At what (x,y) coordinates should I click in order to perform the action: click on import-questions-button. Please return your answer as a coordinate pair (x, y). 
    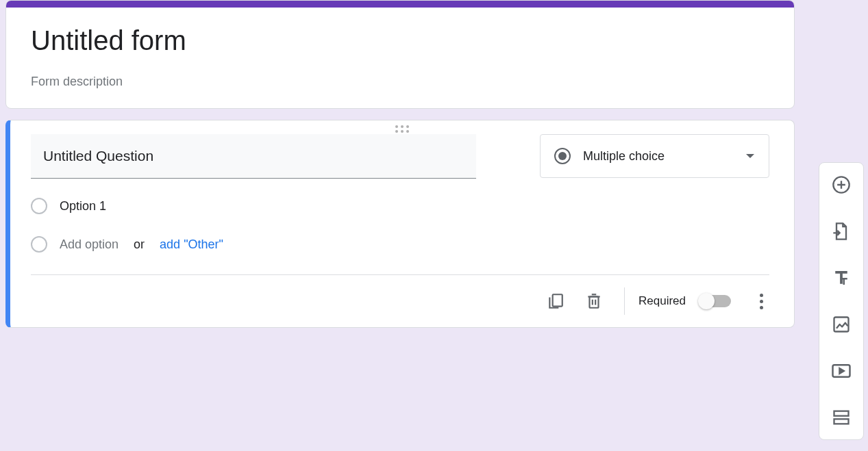
    Looking at the image, I should click on (841, 231).